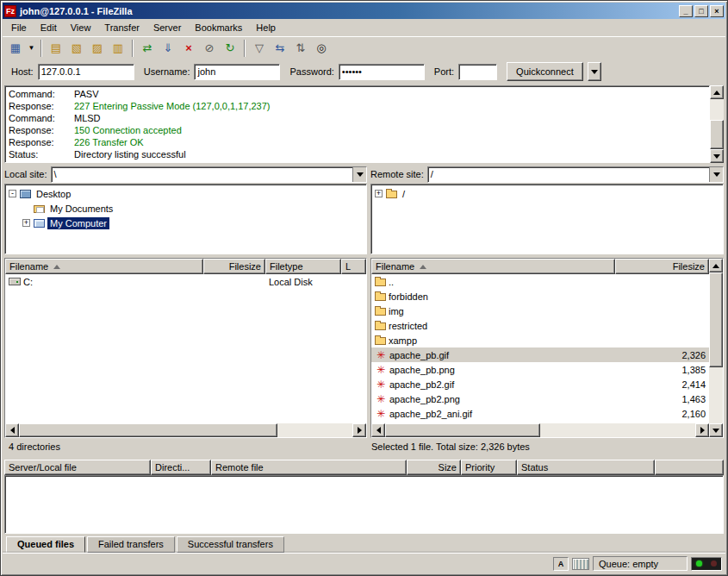 The height and width of the screenshot is (576, 728). Describe the element at coordinates (219, 28) in the screenshot. I see `menu-bookmarks: Bookmarks` at that location.